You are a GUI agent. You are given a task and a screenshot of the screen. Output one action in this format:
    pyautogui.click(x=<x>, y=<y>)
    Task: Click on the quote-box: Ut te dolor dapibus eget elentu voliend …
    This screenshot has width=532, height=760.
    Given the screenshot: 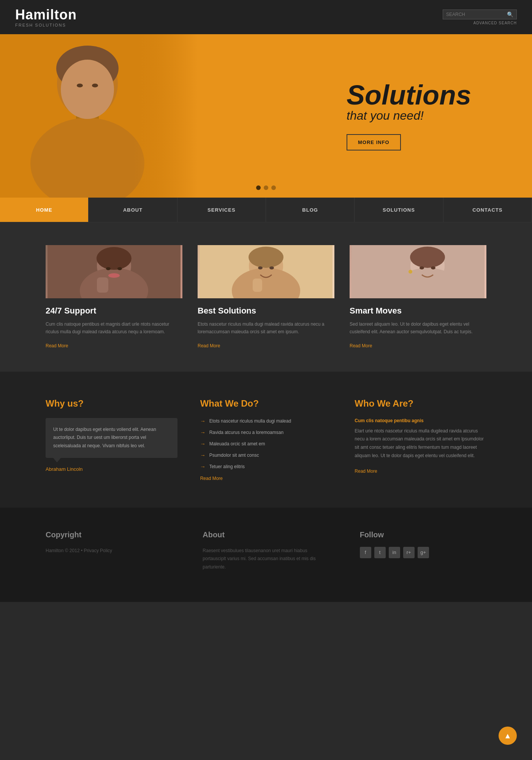 What is the action you would take?
    pyautogui.click(x=112, y=438)
    